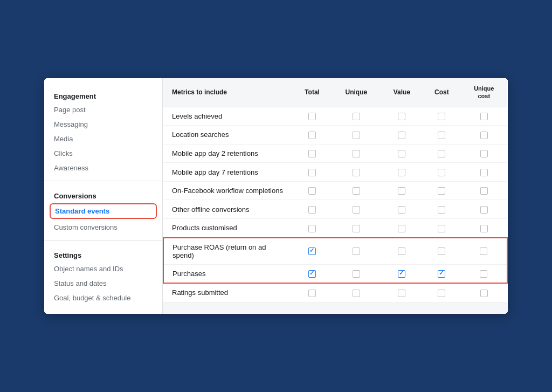  Describe the element at coordinates (104, 124) in the screenshot. I see `sidebar-item-messaging: Messaging` at that location.